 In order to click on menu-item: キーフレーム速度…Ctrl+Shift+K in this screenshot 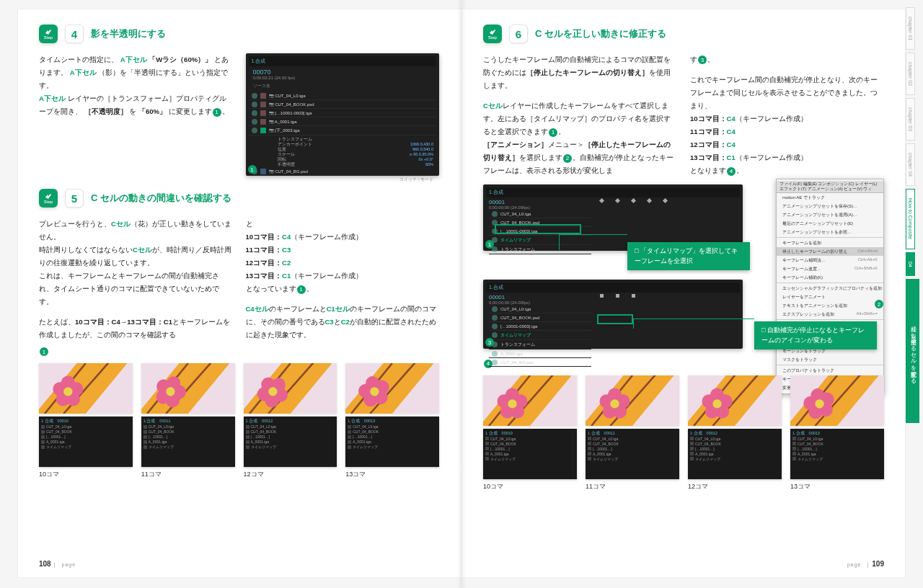, I will do `click(830, 269)`.